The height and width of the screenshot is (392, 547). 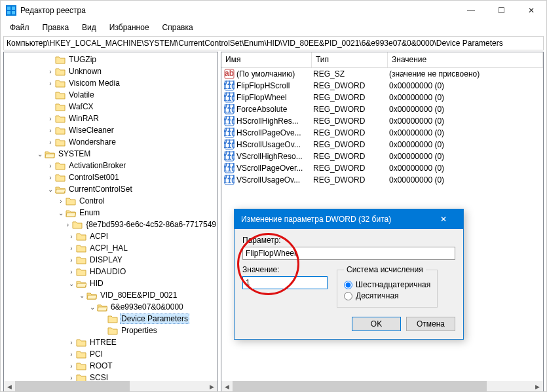 I want to click on dialog-close-button: ✕, so click(x=443, y=219).